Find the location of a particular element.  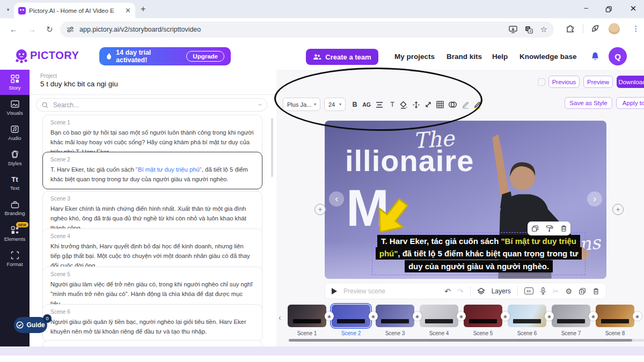

caption-box: T. Harv Eker, tác giả cuốn sách "Bí mật … is located at coordinates (479, 254).